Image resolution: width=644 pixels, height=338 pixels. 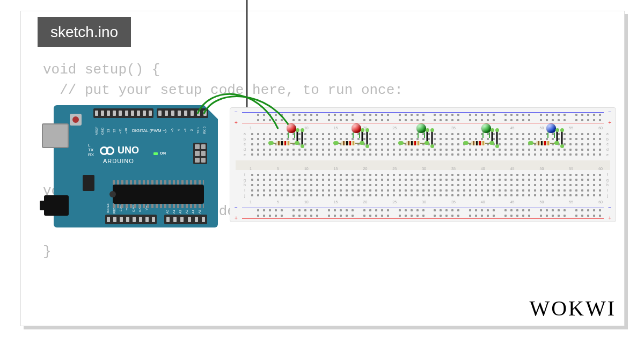 What do you see at coordinates (610, 112) in the screenshot?
I see `top-minus-label-r: −` at bounding box center [610, 112].